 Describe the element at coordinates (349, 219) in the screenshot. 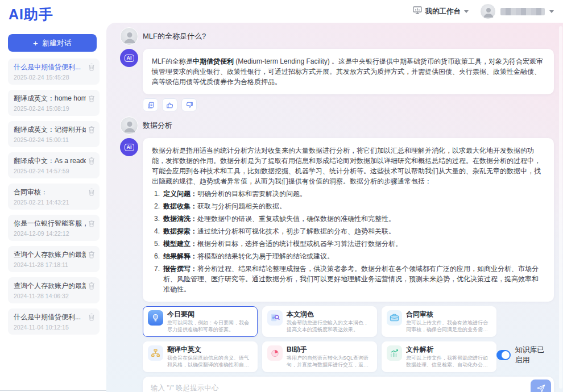

I see `step-item: 3.数据清洗：处理数据中的错误、重复或缺失值，确保数据的准确性和完整性。` at that location.